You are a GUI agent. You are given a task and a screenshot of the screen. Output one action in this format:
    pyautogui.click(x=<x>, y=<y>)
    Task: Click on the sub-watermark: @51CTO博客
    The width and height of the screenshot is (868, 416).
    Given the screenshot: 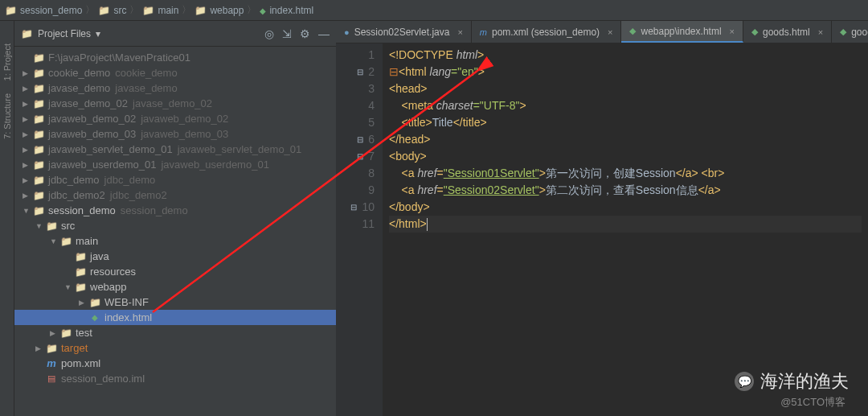 What is the action you would take?
    pyautogui.click(x=813, y=402)
    